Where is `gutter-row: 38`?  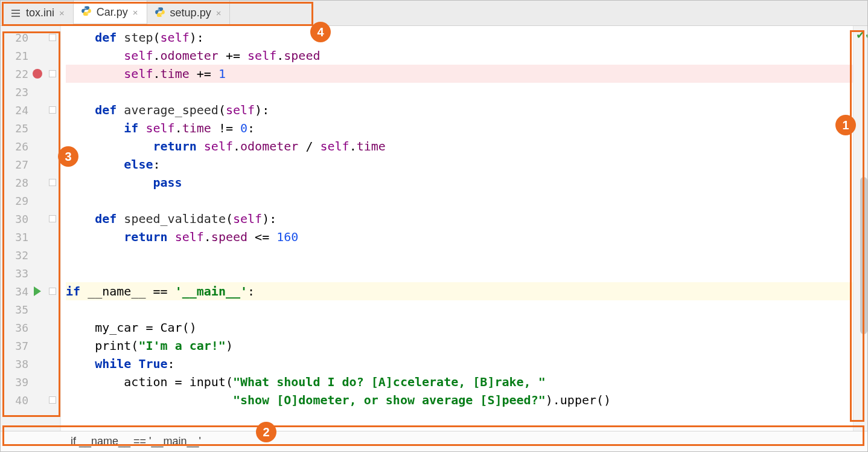 gutter-row: 38 is located at coordinates (30, 364).